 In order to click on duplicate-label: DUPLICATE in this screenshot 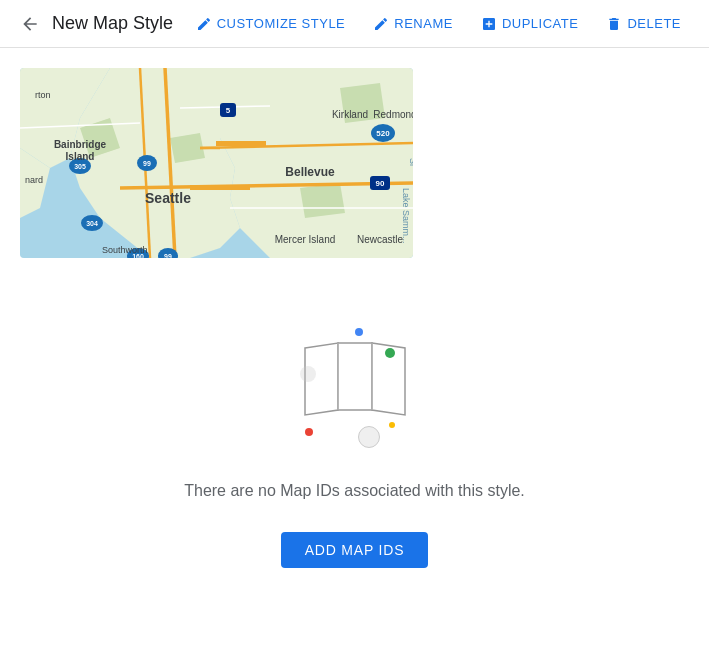, I will do `click(540, 24)`.